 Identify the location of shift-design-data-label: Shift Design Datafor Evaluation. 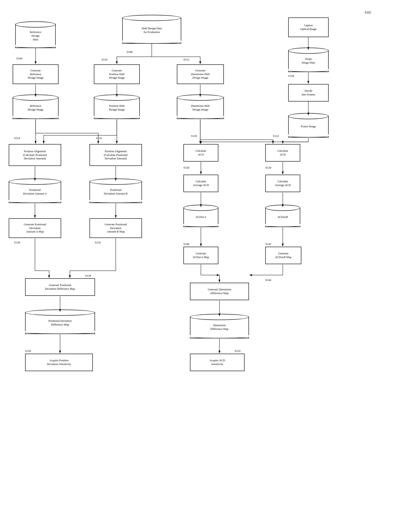
(152, 30).